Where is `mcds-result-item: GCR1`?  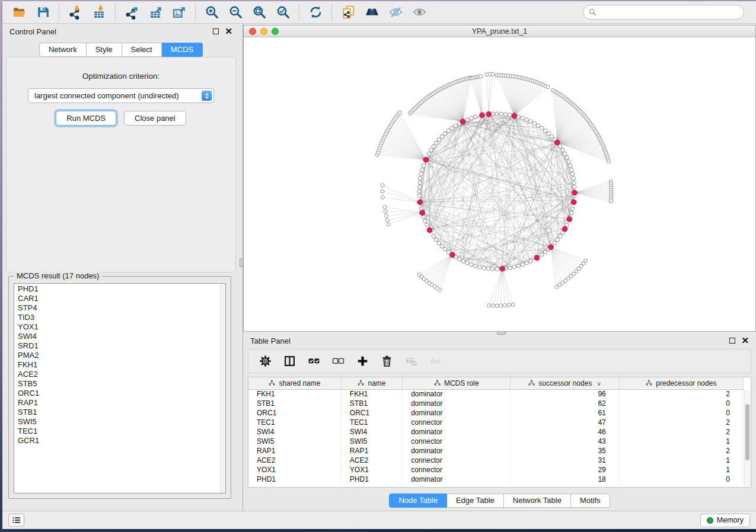 mcds-result-item: GCR1 is located at coordinates (117, 441).